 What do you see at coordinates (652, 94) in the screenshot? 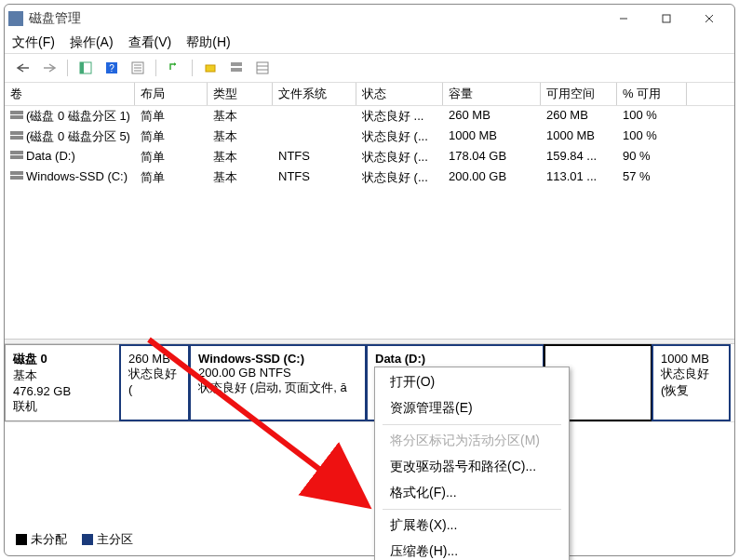
I see `col-pct-free: % 可用` at bounding box center [652, 94].